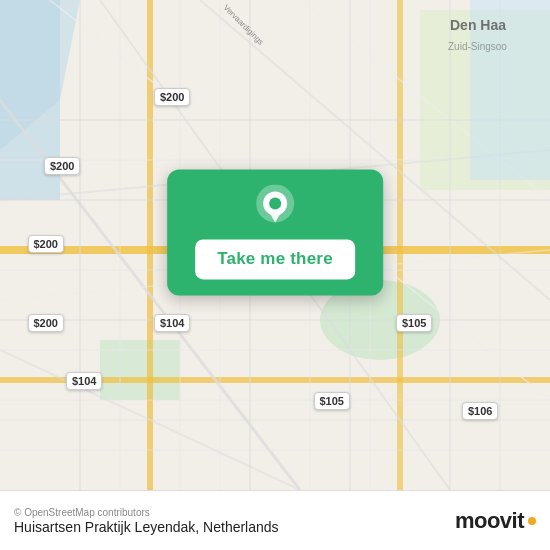  Describe the element at coordinates (84, 381) in the screenshot. I see `price-badge-p6: $104` at that location.